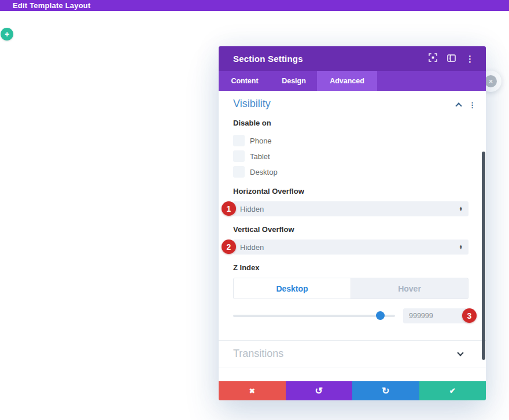 The width and height of the screenshot is (509, 420). What do you see at coordinates (252, 391) in the screenshot?
I see `discard-button: ✖` at bounding box center [252, 391].